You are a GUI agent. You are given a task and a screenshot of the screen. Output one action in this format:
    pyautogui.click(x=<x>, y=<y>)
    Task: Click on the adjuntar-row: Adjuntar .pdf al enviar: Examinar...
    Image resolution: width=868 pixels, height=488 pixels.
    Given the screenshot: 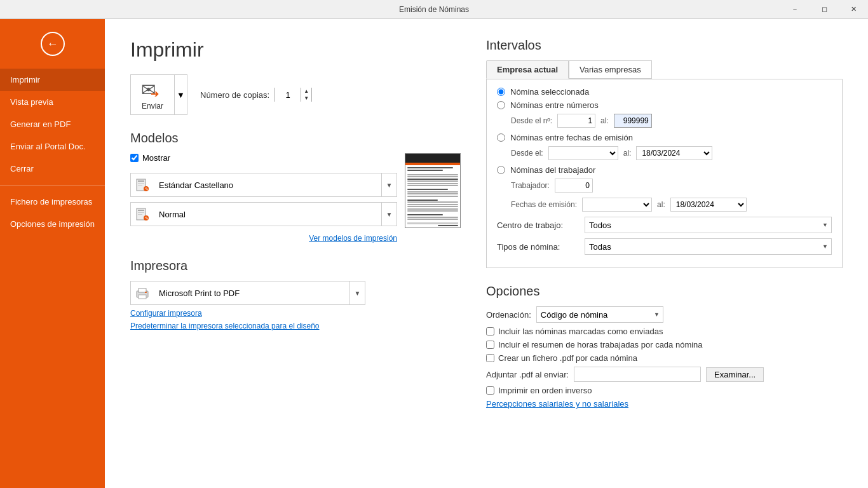 What is the action you would take?
    pyautogui.click(x=665, y=374)
    